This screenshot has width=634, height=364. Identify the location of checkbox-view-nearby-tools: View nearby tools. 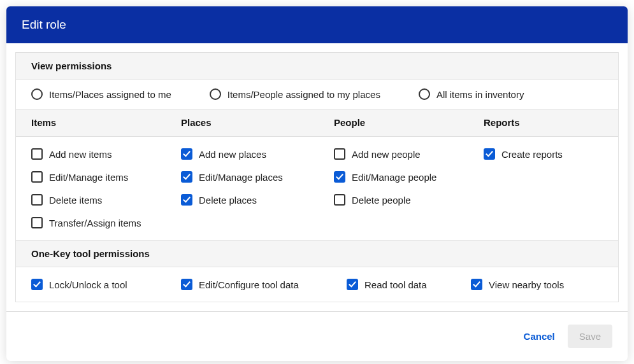
(537, 284).